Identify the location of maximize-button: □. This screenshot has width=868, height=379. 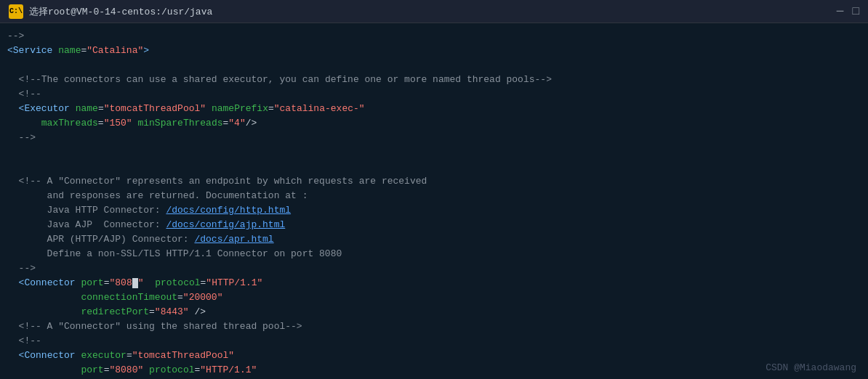
(856, 12).